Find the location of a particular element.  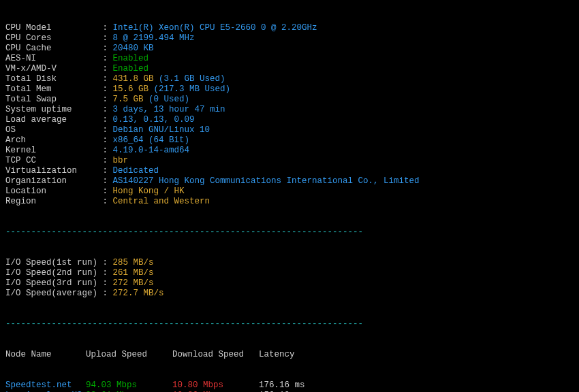

sysinfo-value: 15.6 GB is located at coordinates (131, 89).